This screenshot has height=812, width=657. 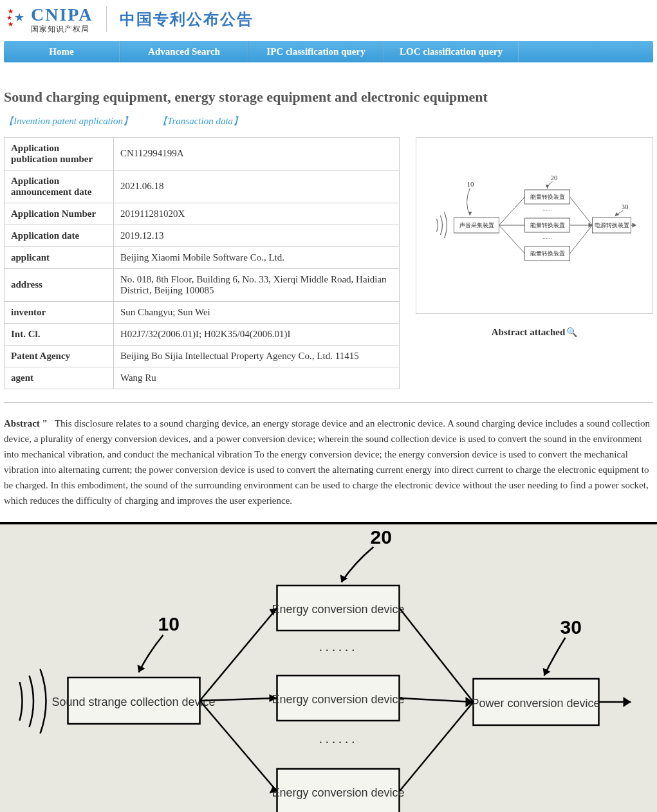 I want to click on abstract-text: This disclosure relates to a sound charg…, so click(x=327, y=462).